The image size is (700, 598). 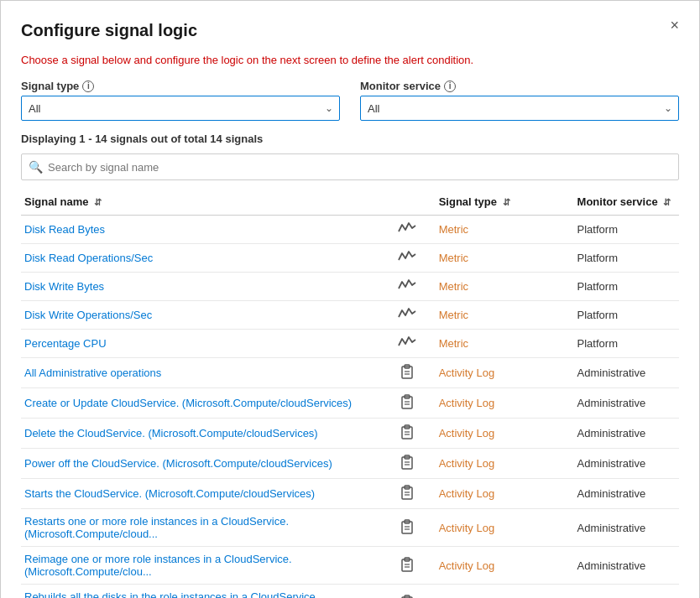 I want to click on table-row: Disk Read Bytes MetricPlatform, so click(x=350, y=230).